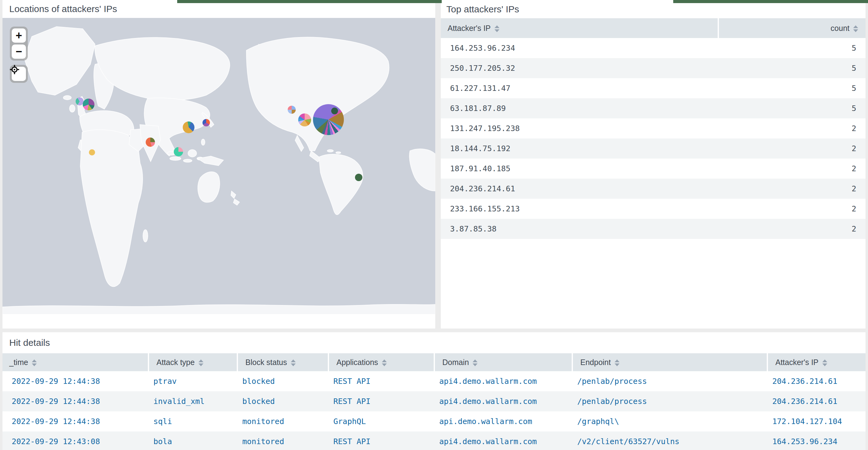  What do you see at coordinates (771, 1) in the screenshot?
I see `topbar-green-segment-right` at bounding box center [771, 1].